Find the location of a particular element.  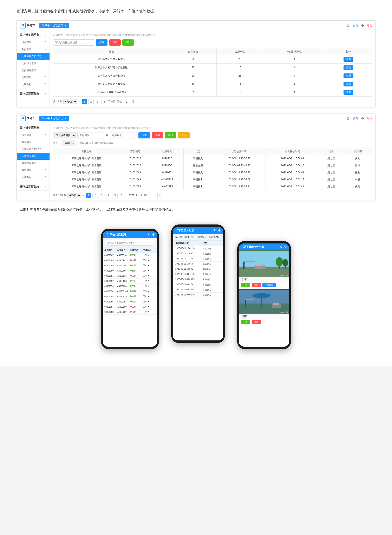

settings-icon: ⚙ is located at coordinates (153, 235).